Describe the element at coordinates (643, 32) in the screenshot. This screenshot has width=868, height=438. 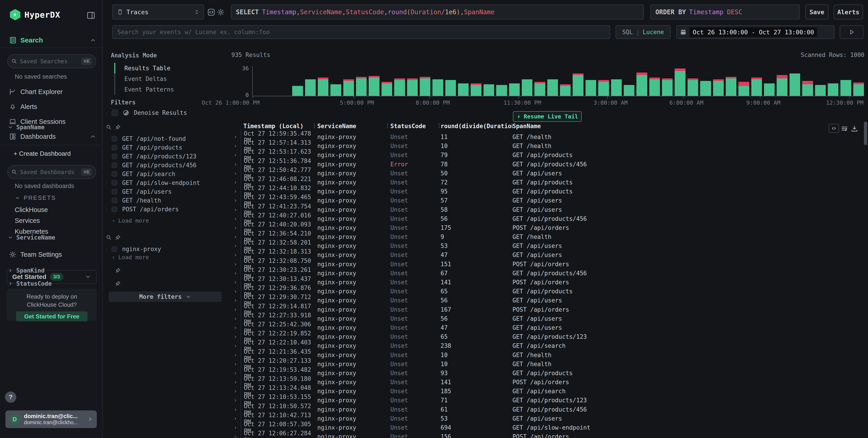
I see `query-language-toggle: SQL | Lucene` at that location.